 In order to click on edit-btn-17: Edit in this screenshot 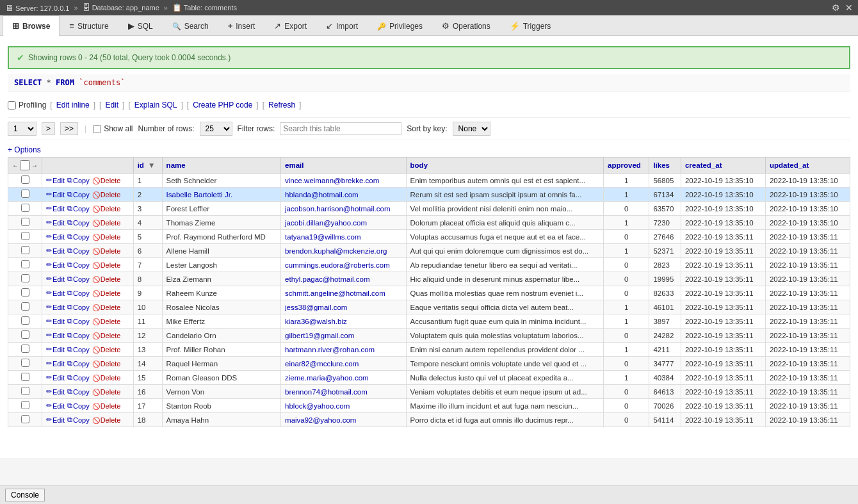, I will do `click(55, 406)`.